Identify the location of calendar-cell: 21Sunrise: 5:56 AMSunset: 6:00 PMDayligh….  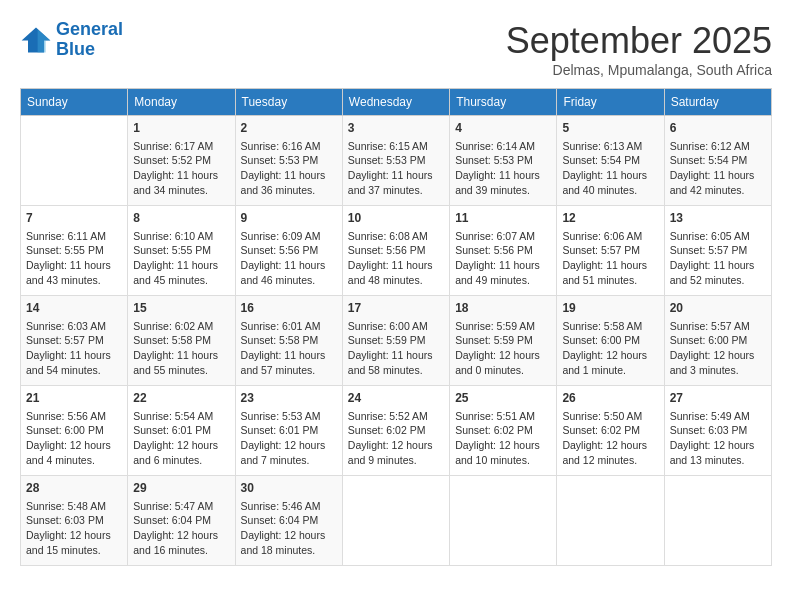
(74, 431).